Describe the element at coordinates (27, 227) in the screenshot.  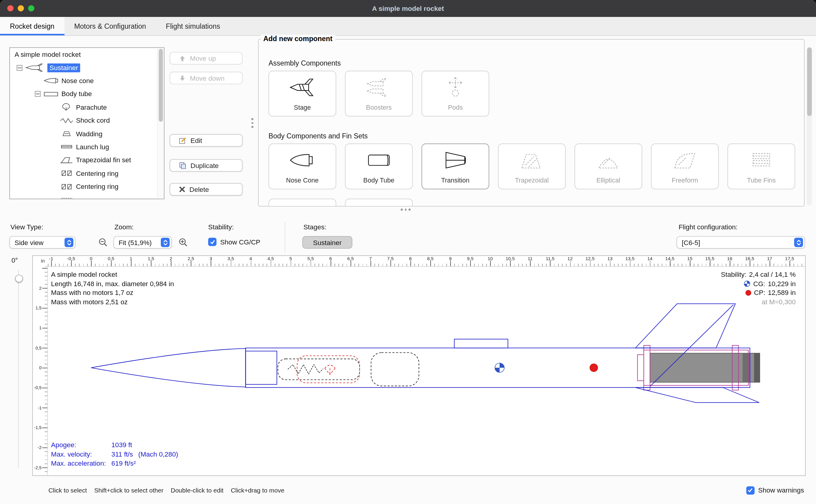
I see `view-type-label: View Type:` at that location.